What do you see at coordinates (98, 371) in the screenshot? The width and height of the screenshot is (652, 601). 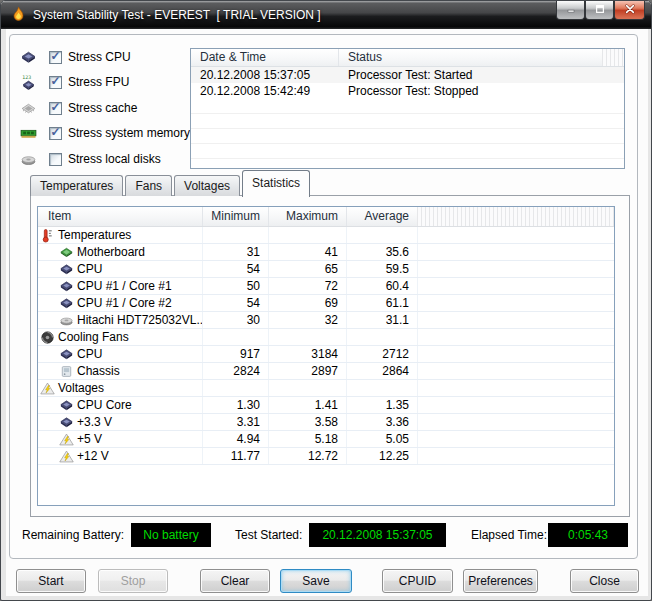 I see `row-label: Chassis` at bounding box center [98, 371].